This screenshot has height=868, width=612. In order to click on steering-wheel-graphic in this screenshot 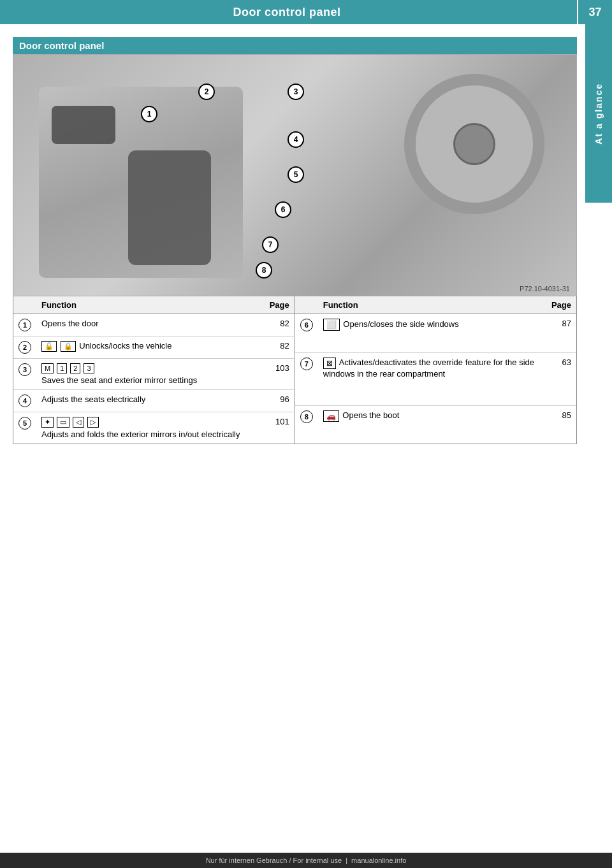, I will do `click(474, 144)`.